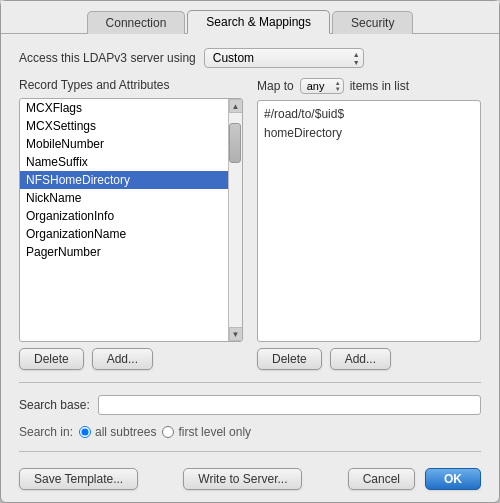  Describe the element at coordinates (46, 432) in the screenshot. I see `search-in-label: Search in:` at that location.